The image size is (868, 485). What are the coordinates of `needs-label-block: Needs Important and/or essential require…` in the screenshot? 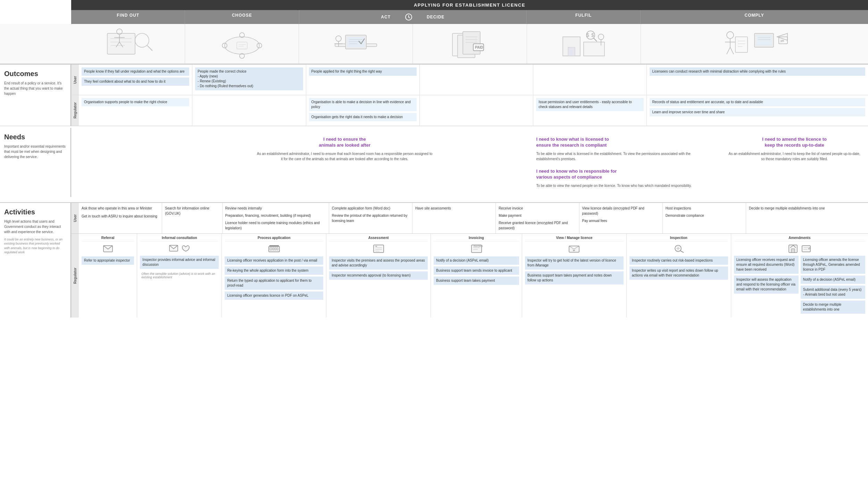 It's located at (35, 163).